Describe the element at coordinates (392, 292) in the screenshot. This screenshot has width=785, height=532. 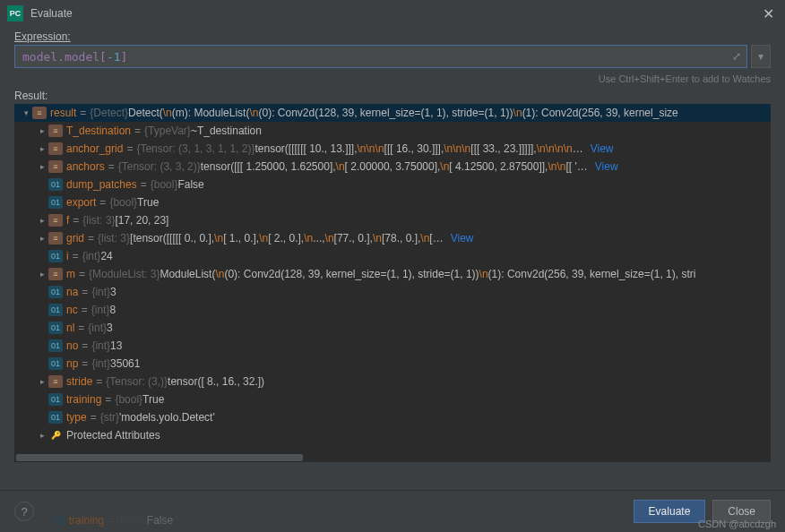
I see `tree-row: ▸01na={int} 3` at that location.